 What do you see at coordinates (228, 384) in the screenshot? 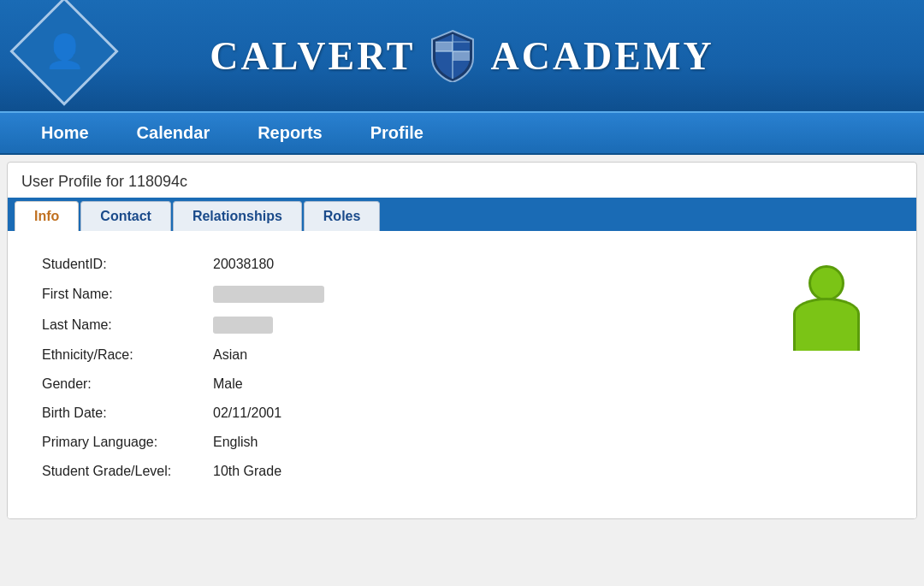
I see `value-gender: Male` at bounding box center [228, 384].